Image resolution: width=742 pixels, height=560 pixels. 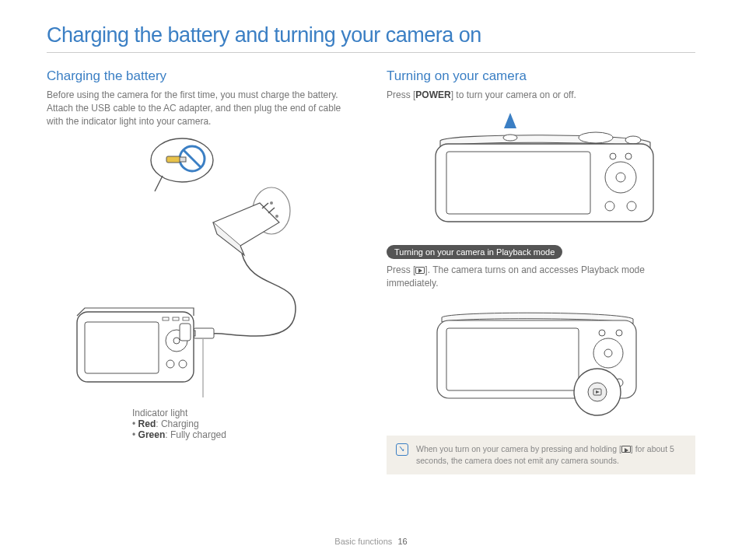 What do you see at coordinates (541, 95) in the screenshot?
I see `turnon-body: Press [POWER] to turn your camera on or …` at bounding box center [541, 95].